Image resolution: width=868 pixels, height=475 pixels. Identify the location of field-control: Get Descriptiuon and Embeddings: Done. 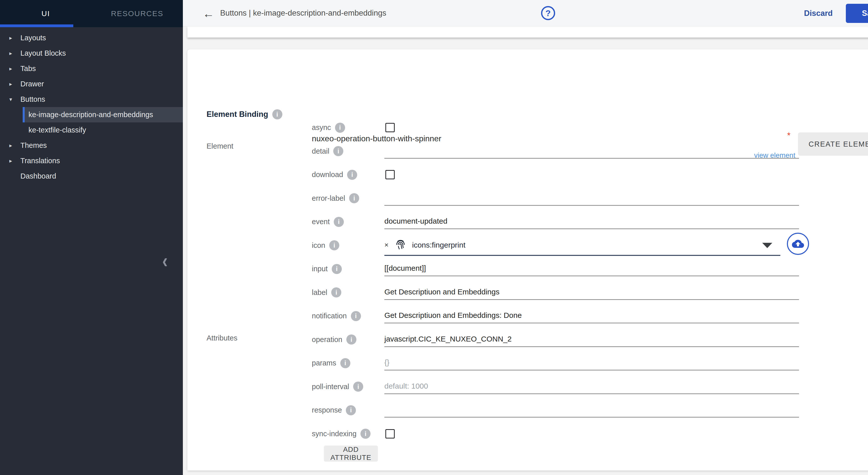
(592, 316).